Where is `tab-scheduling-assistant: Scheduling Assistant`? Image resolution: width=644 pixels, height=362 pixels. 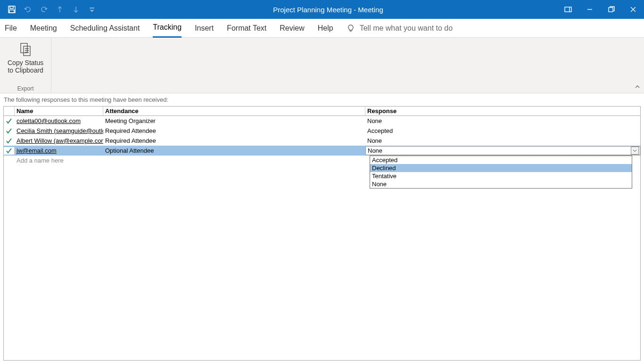
tab-scheduling-assistant: Scheduling Assistant is located at coordinates (105, 28).